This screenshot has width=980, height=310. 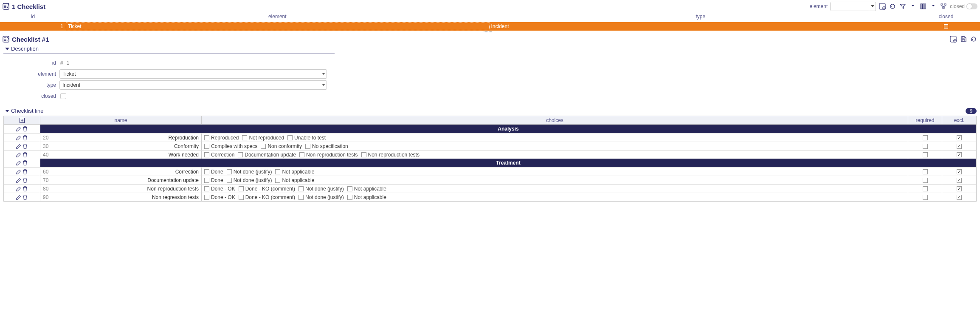 I want to click on refresh-icon, so click(x=974, y=39).